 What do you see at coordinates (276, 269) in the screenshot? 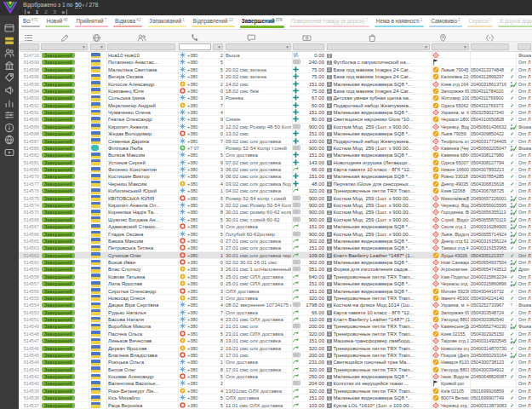
I see `order-row: 514559ЗавершенийВлас Слоткоу+380326.01 с…` at bounding box center [276, 269].